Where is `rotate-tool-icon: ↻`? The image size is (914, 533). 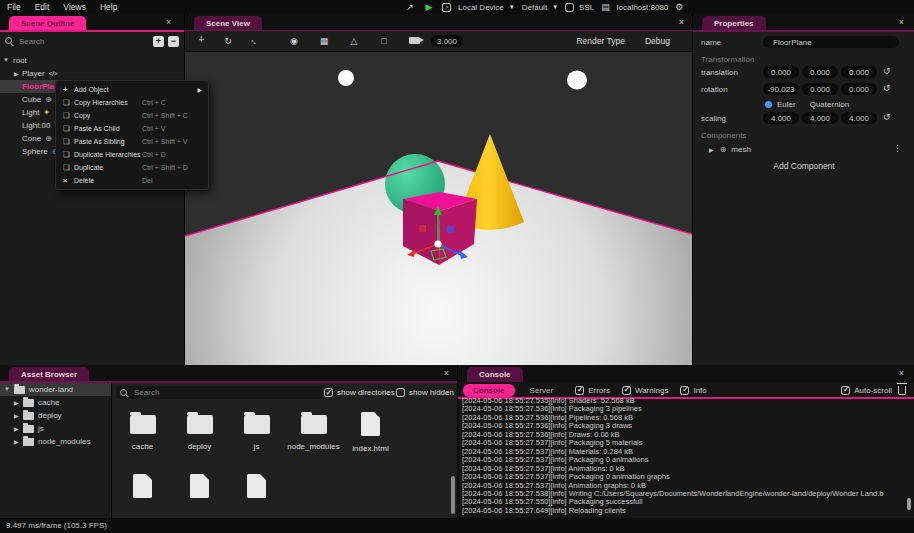 rotate-tool-icon: ↻ is located at coordinates (228, 41).